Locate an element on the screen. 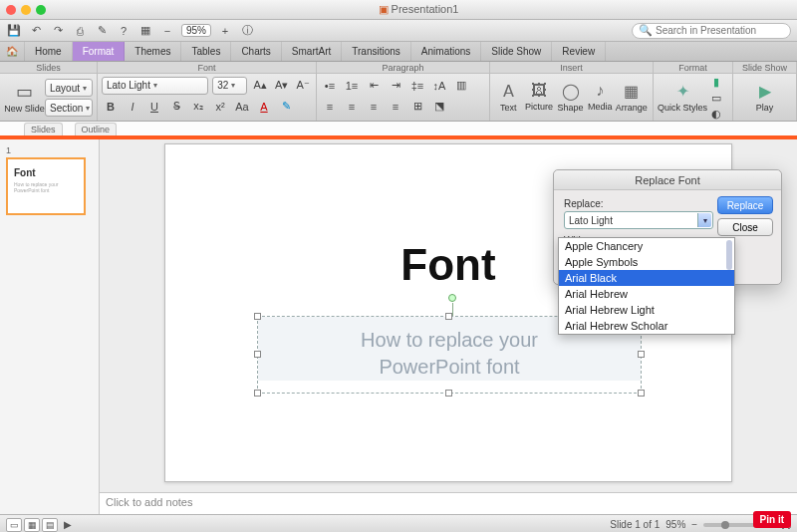 The image size is (797, 532). tab-home-icon: 🏠 is located at coordinates (12, 52).